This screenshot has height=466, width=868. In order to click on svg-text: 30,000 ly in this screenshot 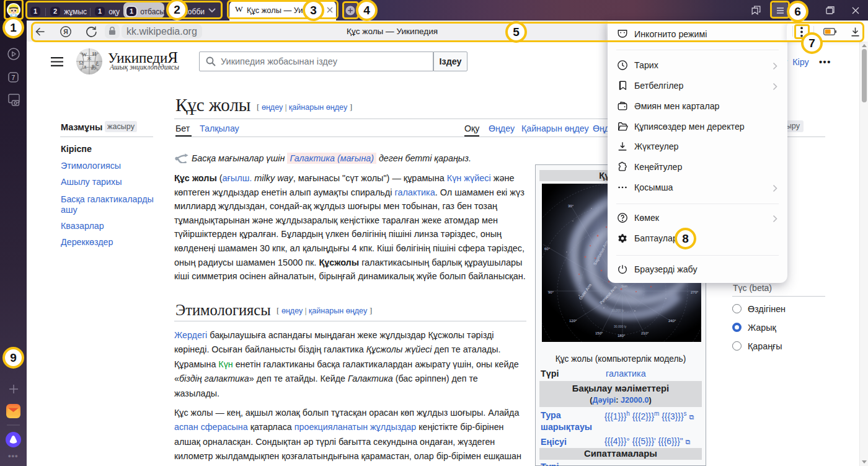, I will do `click(620, 326)`.